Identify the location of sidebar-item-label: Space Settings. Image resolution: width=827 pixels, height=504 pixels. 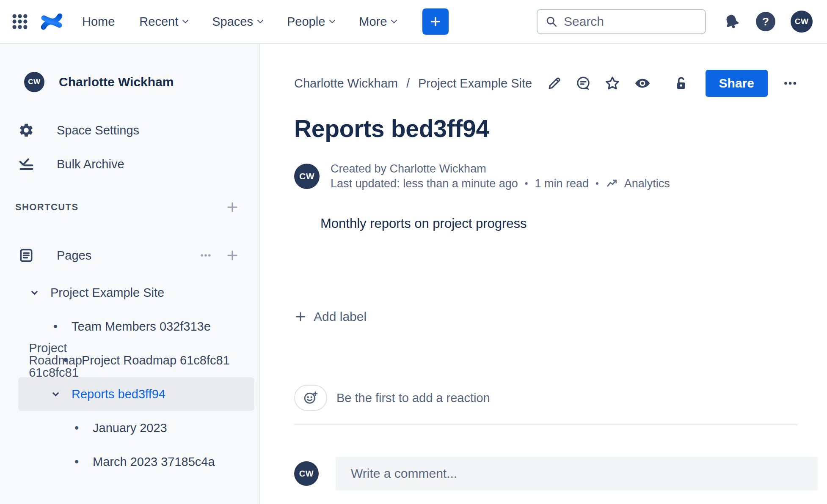
(98, 130).